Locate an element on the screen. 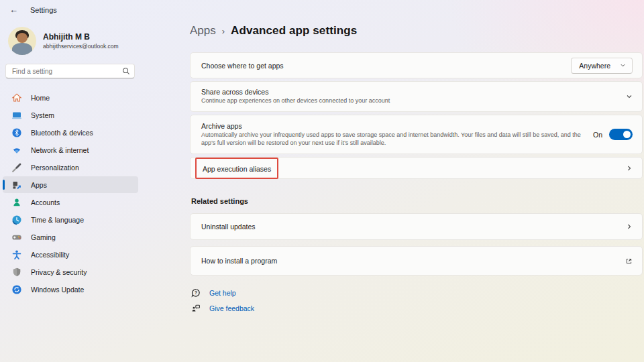 This screenshot has width=644, height=362. sidebar-item-label: Time & language is located at coordinates (58, 220).